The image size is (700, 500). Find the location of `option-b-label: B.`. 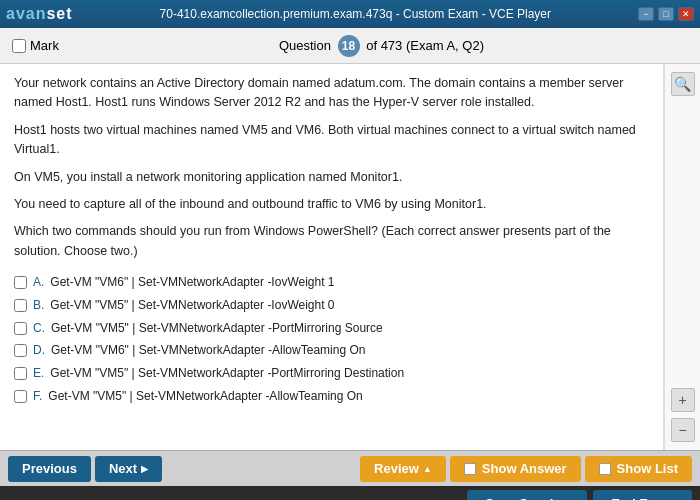

option-b-label: B. is located at coordinates (38, 306).